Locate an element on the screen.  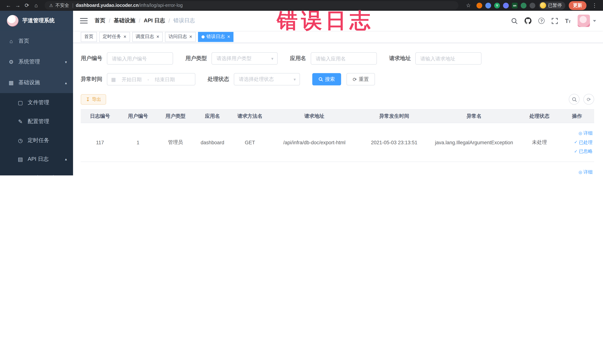
extension-pin-icon is located at coordinates (533, 5).